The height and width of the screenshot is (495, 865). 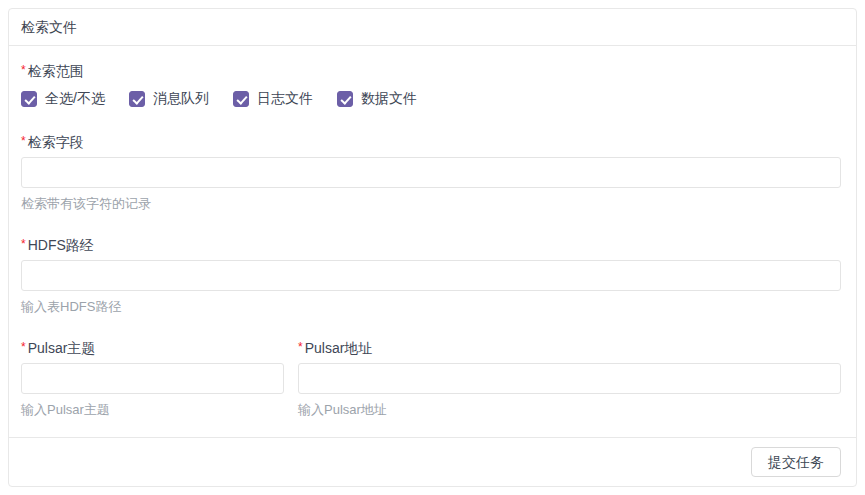 What do you see at coordinates (75, 99) in the screenshot?
I see `checkbox-label: 全选/不选` at bounding box center [75, 99].